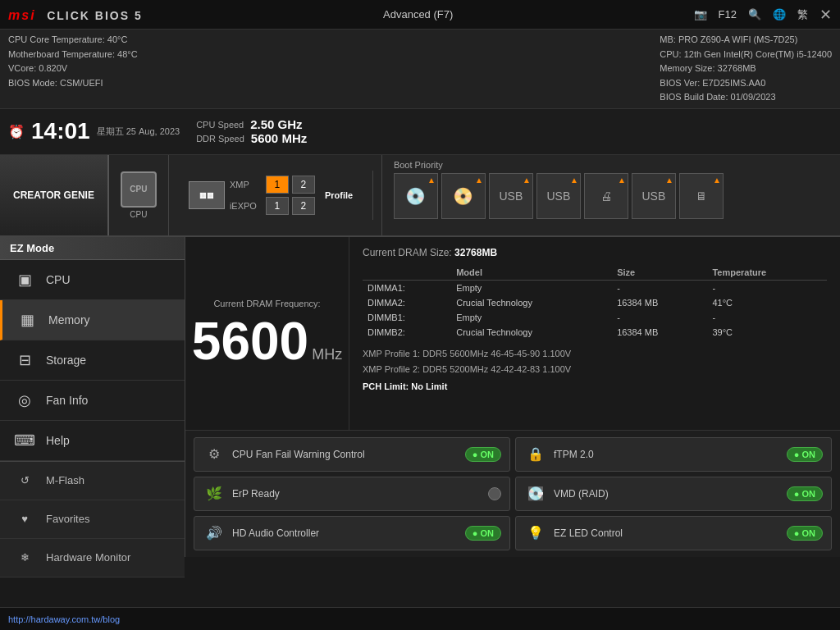  What do you see at coordinates (66, 481) in the screenshot?
I see `mflash-label: M-Flash` at bounding box center [66, 481].